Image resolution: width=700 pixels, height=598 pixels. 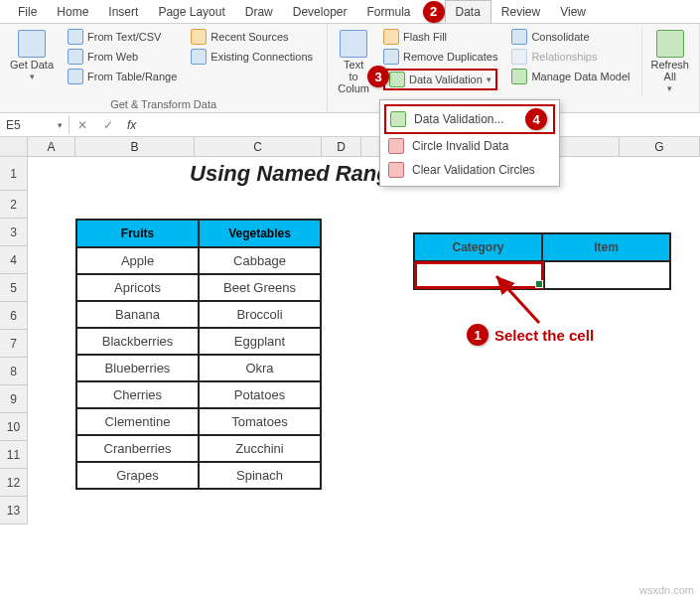 What do you see at coordinates (353, 62) in the screenshot?
I see `text-to-columns-button: Text to Colum` at bounding box center [353, 62].